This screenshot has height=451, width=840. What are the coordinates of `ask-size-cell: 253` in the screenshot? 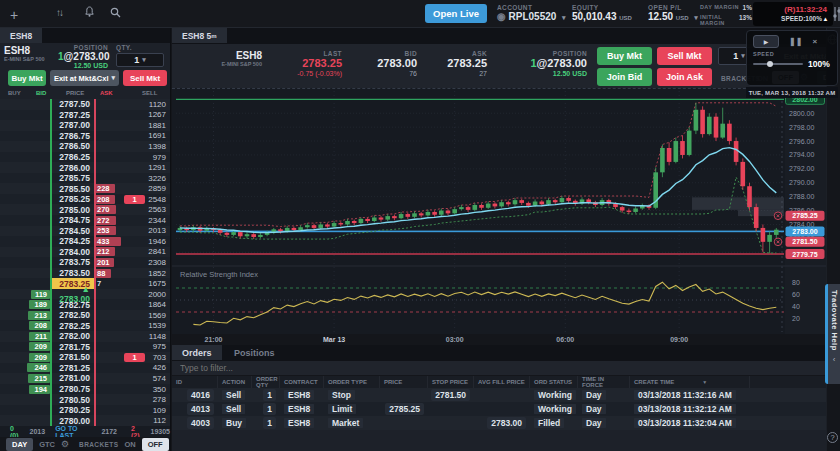 It's located at (109, 232).